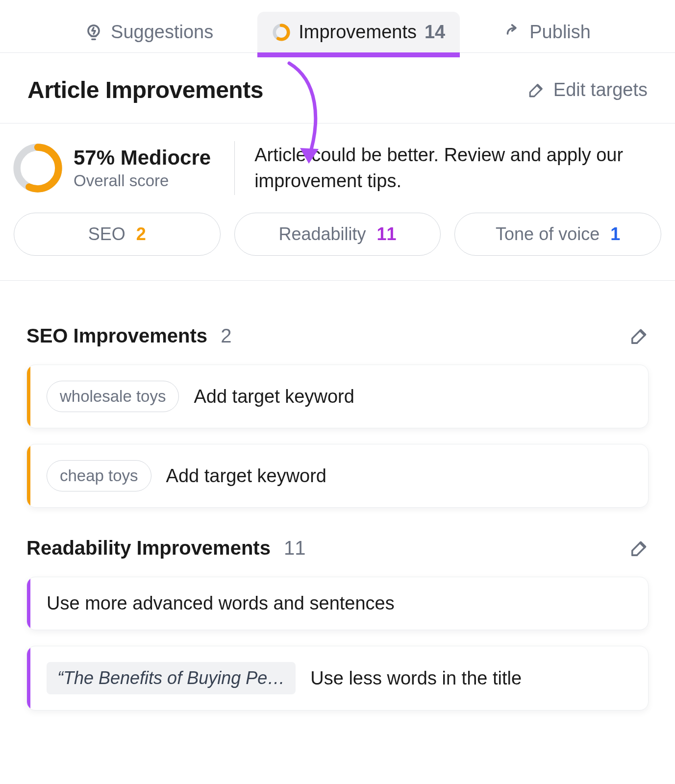 The height and width of the screenshot is (784, 675). I want to click on seo-card: cheap toys Add target keyword, so click(337, 476).